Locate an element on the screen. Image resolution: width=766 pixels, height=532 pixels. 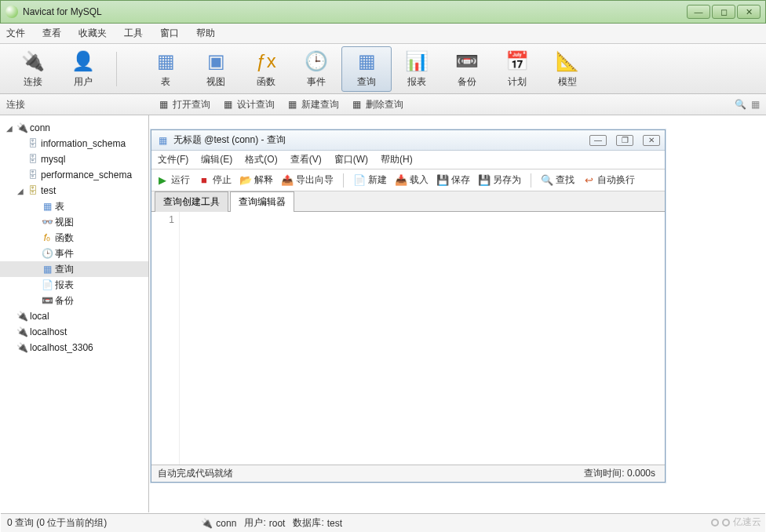
load-button: 📥载入 is located at coordinates (411, 180).